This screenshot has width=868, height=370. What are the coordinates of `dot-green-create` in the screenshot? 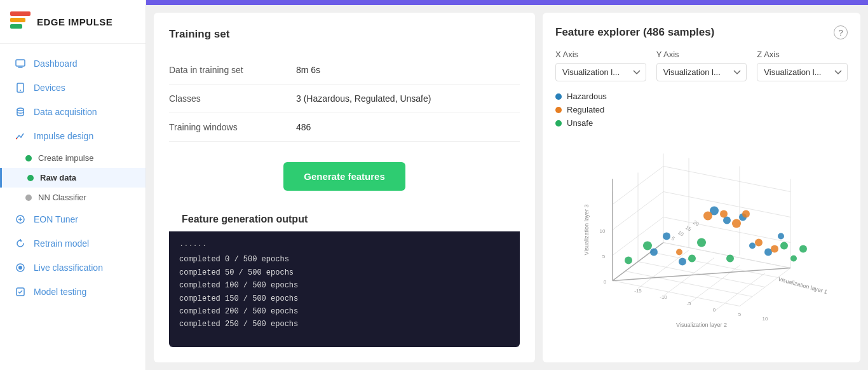 It's located at (29, 158).